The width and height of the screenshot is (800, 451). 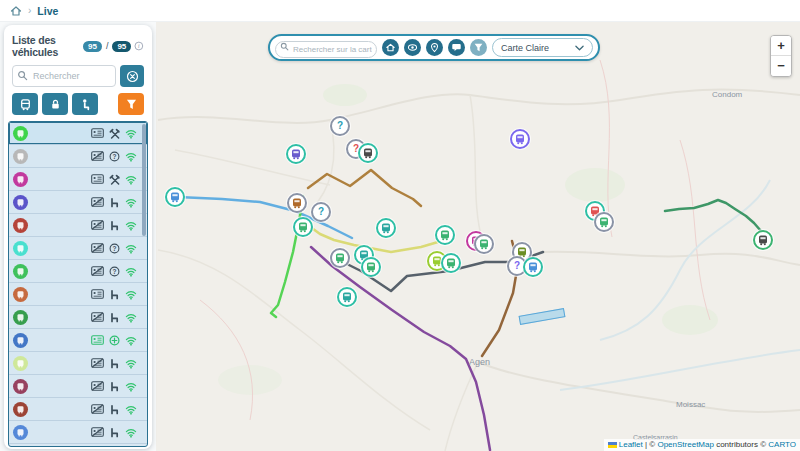 I want to click on filter-vehicles-button, so click(x=25, y=104).